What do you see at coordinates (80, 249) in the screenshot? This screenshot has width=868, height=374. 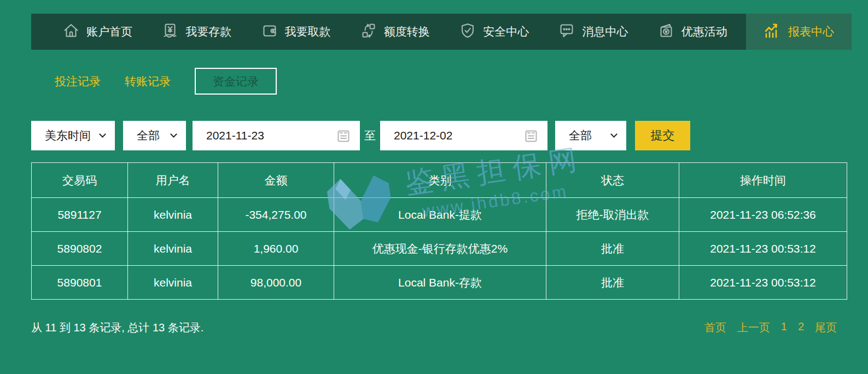 I see `cell-transaction-code: 5890802` at bounding box center [80, 249].